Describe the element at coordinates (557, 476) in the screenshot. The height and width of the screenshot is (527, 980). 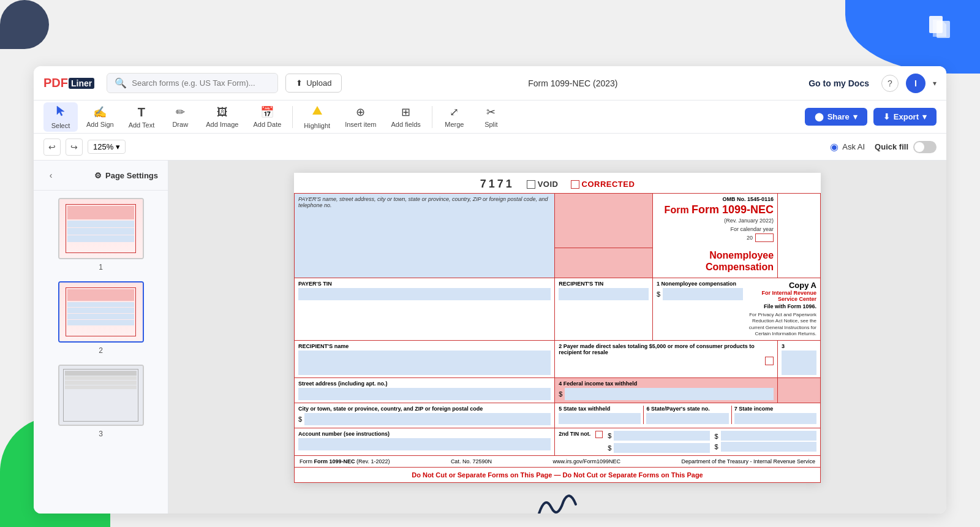
I see `bottom-warning: Do Not Cut or Separate Forms on This Pag…` at that location.